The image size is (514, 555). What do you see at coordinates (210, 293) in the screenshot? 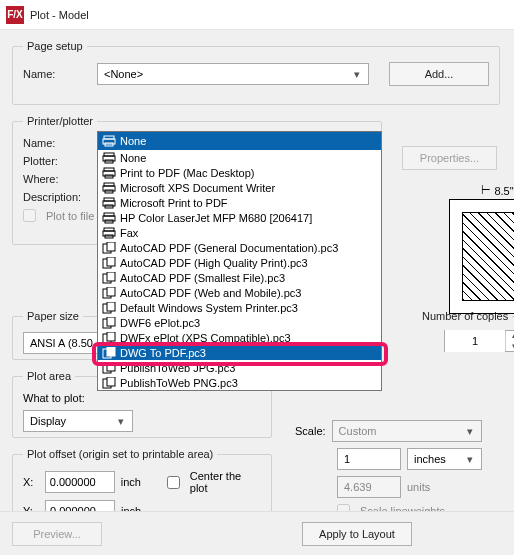
I see `printer-option-label: AutoCAD PDF (Web and Mobile).pc3` at bounding box center [210, 293].